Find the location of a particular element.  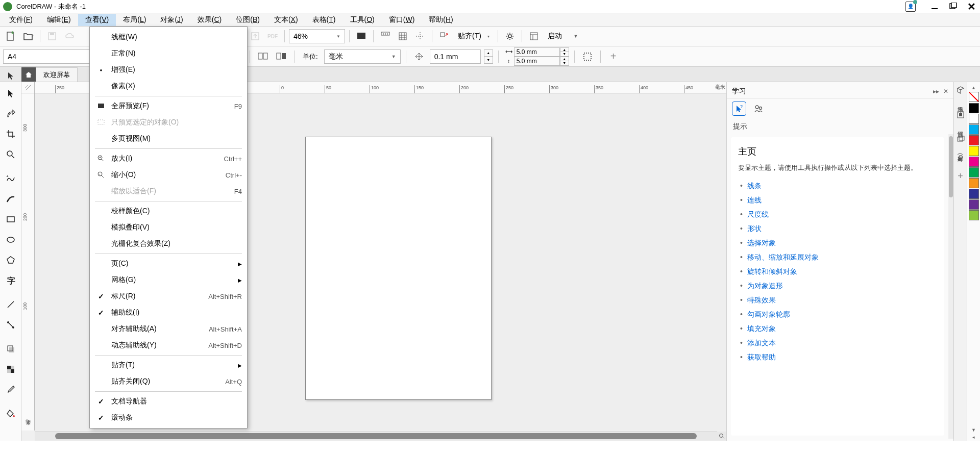

menu-位图: 位图(B) is located at coordinates (248, 20).